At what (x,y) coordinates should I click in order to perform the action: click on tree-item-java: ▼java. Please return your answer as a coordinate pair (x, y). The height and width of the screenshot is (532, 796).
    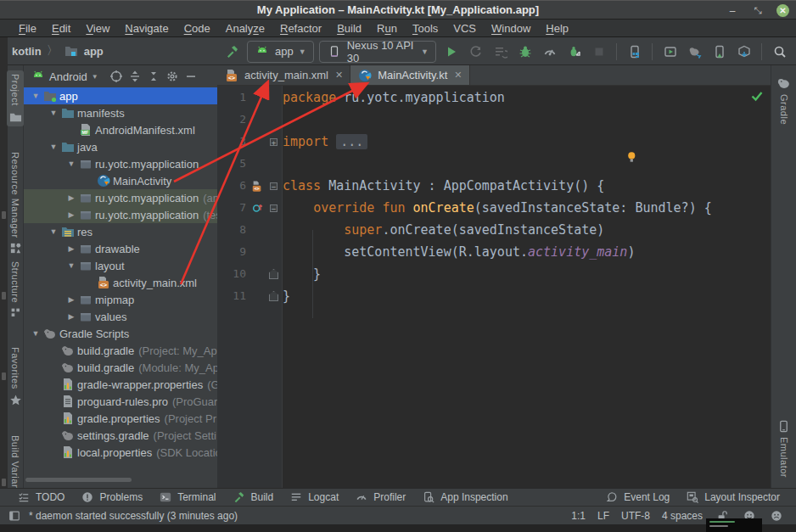
    Looking at the image, I should click on (121, 147).